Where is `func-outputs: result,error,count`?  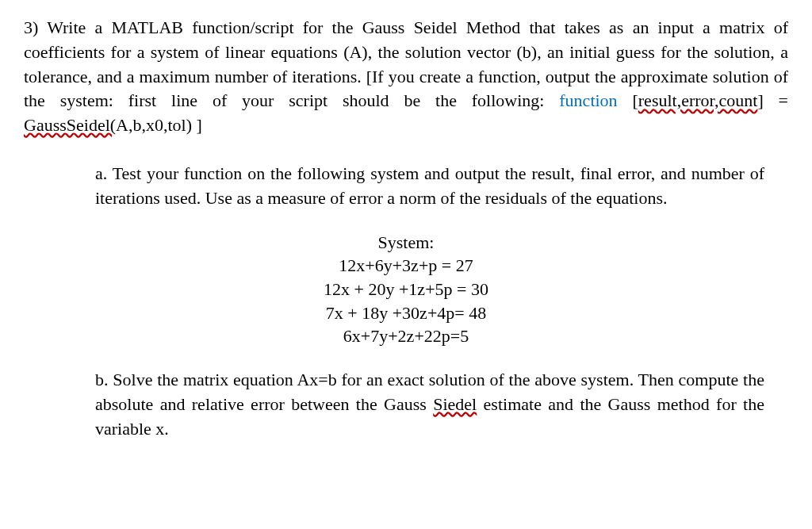 func-outputs: result,error,count is located at coordinates (698, 100).